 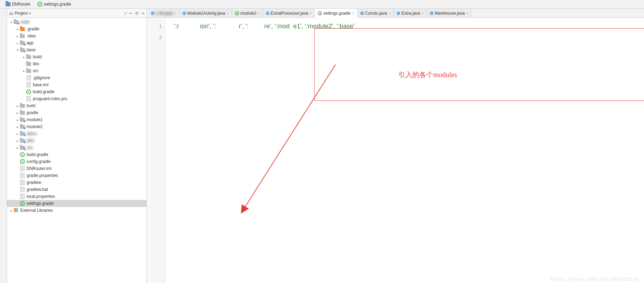 What do you see at coordinates (25, 22) in the screenshot?
I see `tree-label: outer` at bounding box center [25, 22].